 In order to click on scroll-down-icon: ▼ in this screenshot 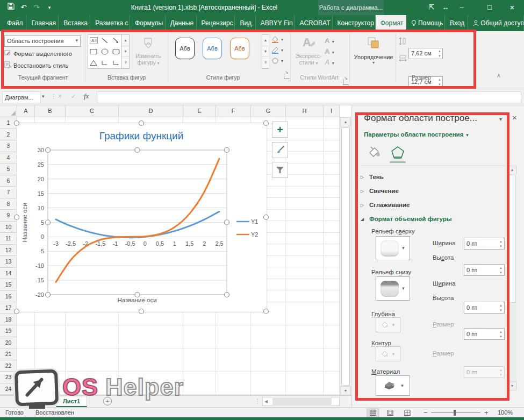, I will do `click(346, 390)`.